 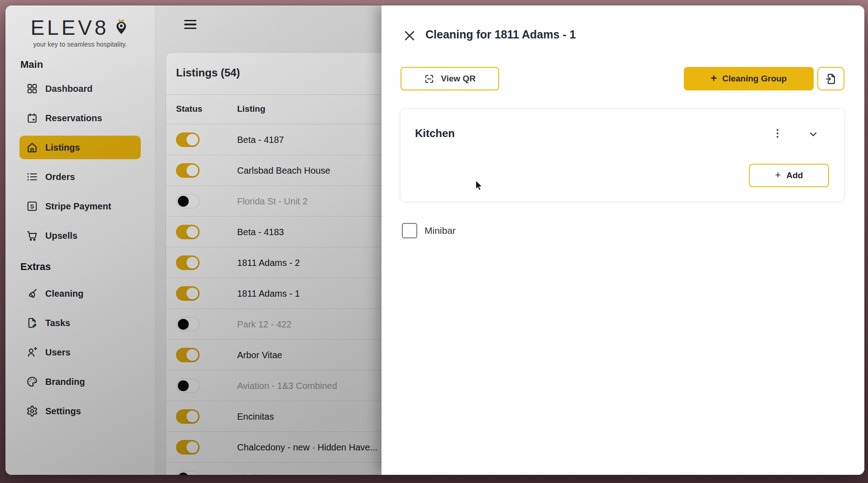 What do you see at coordinates (831, 79) in the screenshot?
I see `import-group-button` at bounding box center [831, 79].